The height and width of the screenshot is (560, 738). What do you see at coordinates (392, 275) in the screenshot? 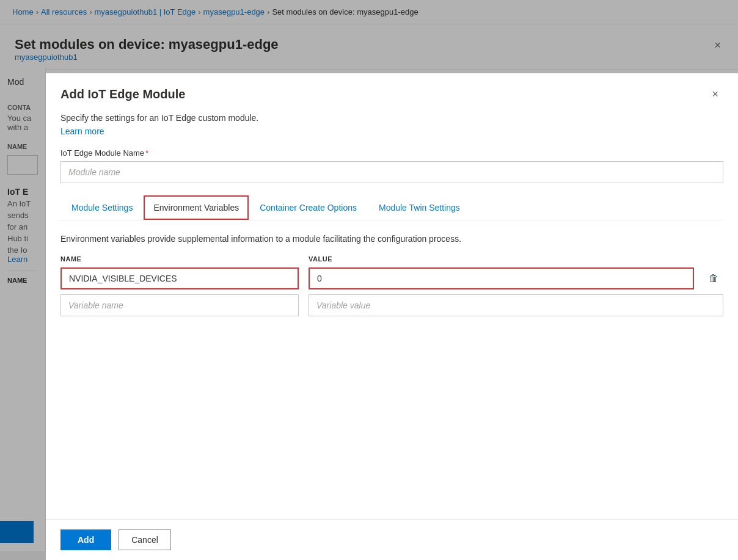
I see `env-vars-tab-content: Environment variables provide supplement…` at bounding box center [392, 275].